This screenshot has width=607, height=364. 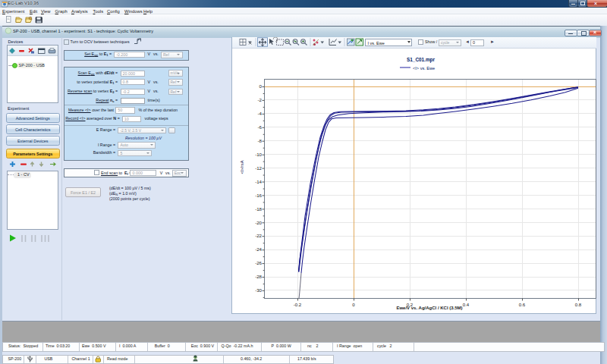 What do you see at coordinates (258, 276) in the screenshot?
I see `svg-text: -28` at bounding box center [258, 276].